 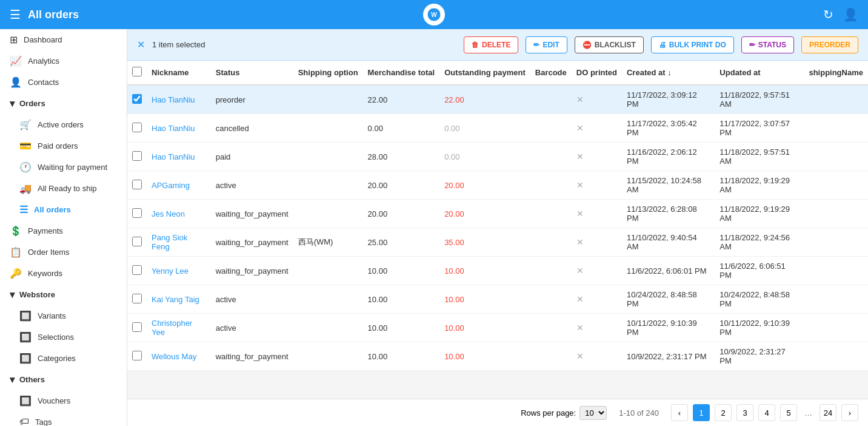 What do you see at coordinates (701, 413) in the screenshot?
I see `page-1-button: 1` at bounding box center [701, 413].